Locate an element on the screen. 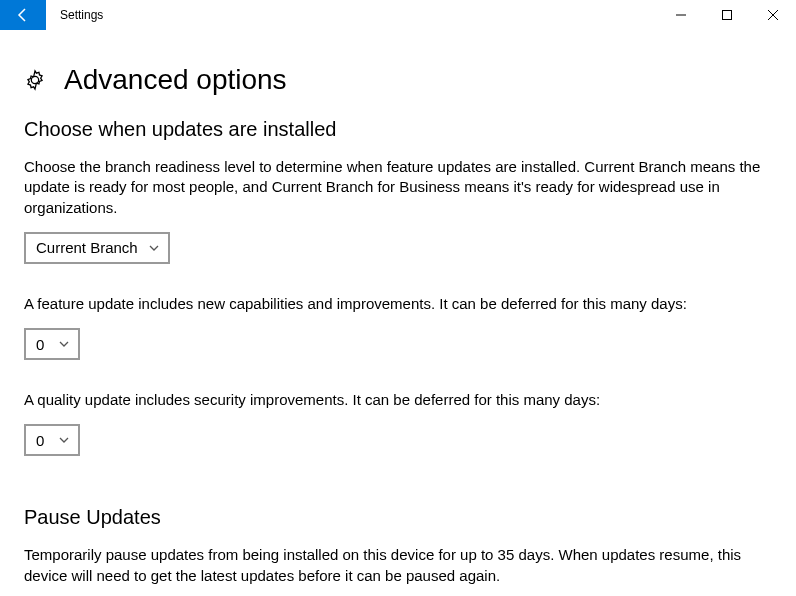 The height and width of the screenshot is (596, 796). back-button is located at coordinates (23, 15).